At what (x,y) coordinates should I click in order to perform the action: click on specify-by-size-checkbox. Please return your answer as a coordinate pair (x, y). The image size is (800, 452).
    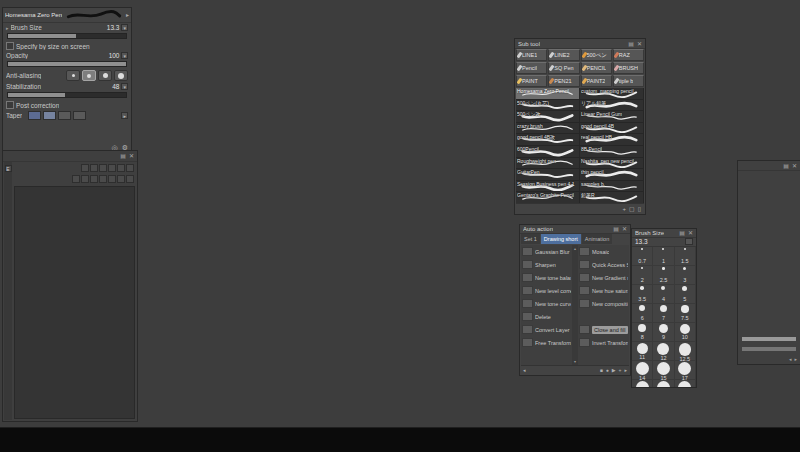
    Looking at the image, I should click on (10, 46).